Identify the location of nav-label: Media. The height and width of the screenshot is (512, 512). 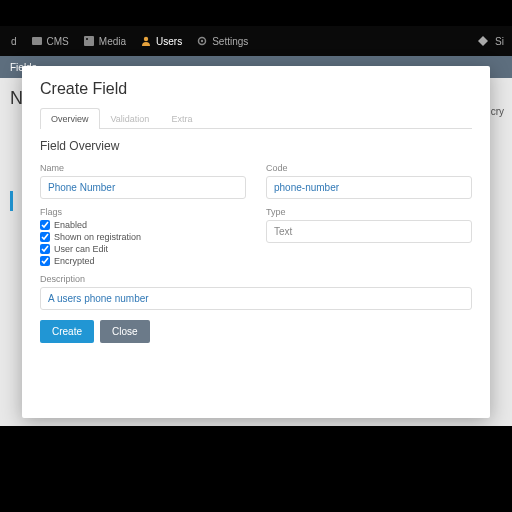
(112, 42).